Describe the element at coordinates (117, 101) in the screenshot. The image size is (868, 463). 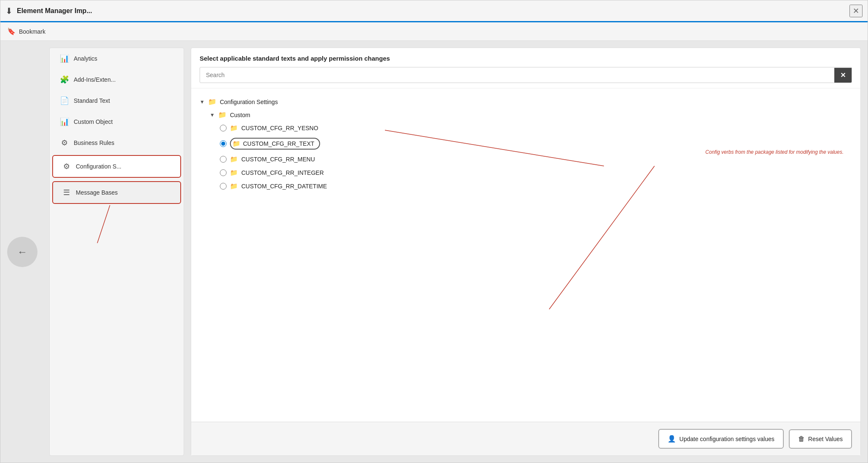
I see `sidebar-item-standard-text: 📄 Standard Text` at that location.